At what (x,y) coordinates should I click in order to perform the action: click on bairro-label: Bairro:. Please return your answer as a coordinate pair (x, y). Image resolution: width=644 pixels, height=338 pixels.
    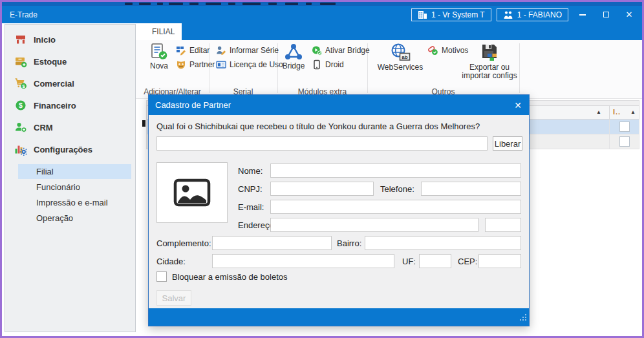
    Looking at the image, I should click on (349, 243).